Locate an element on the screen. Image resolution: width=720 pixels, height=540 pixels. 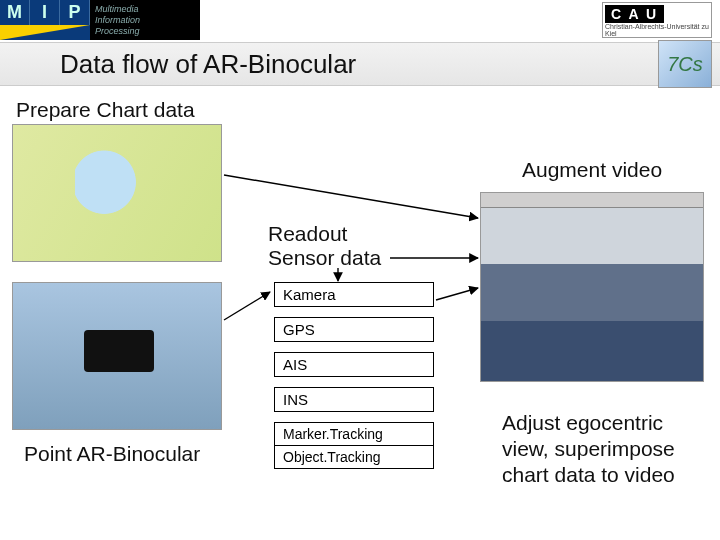
header-bar: M I P Multimedia Information Processing … is located at coordinates (360, 20).